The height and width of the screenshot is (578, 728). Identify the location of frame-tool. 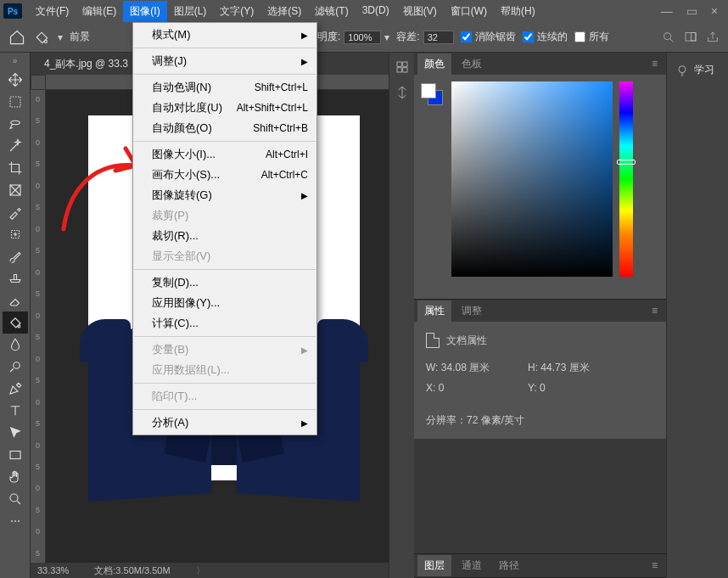
(15, 190).